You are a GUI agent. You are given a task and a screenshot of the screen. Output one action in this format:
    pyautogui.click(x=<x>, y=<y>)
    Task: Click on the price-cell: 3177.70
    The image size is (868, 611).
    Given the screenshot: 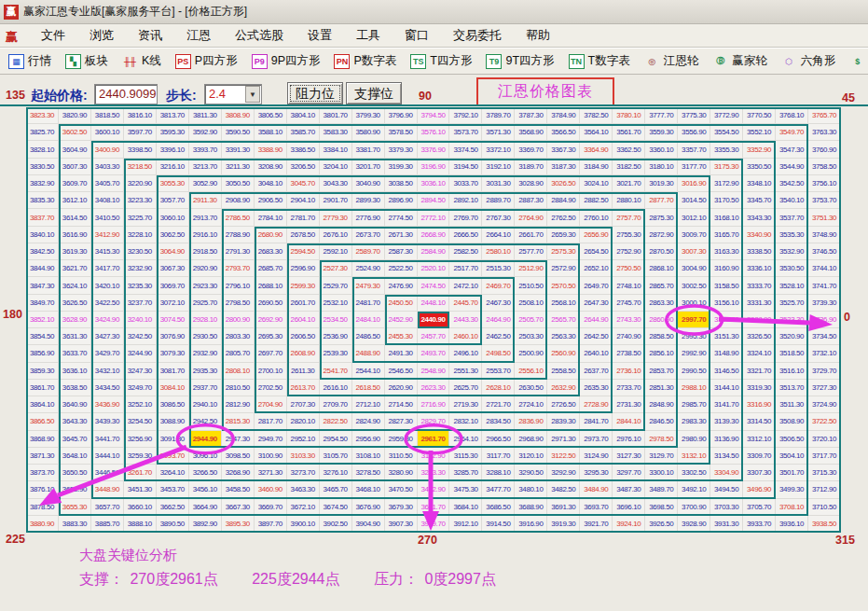 What is the action you would take?
    pyautogui.click(x=694, y=167)
    